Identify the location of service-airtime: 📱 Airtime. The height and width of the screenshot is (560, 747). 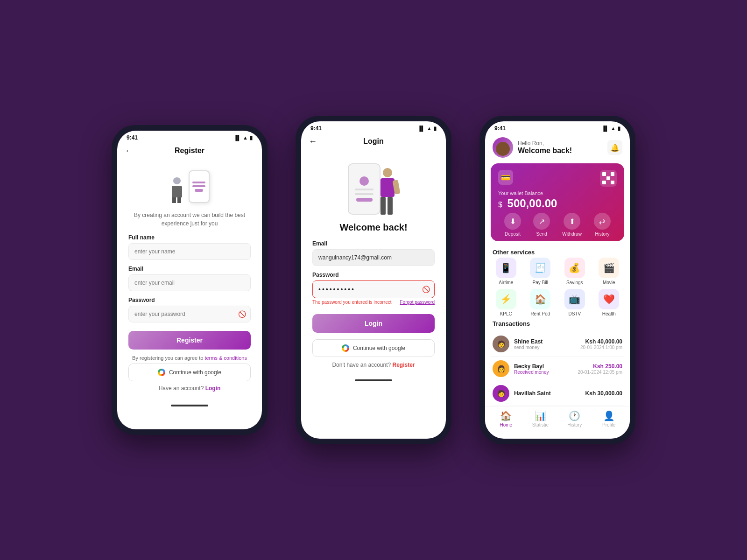
(506, 272).